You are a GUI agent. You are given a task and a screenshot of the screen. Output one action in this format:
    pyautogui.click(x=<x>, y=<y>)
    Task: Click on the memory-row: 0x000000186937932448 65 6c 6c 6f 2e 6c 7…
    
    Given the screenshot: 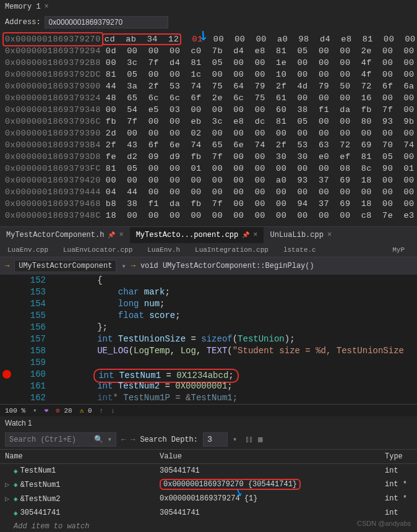 What is the action you would take?
    pyautogui.click(x=208, y=98)
    